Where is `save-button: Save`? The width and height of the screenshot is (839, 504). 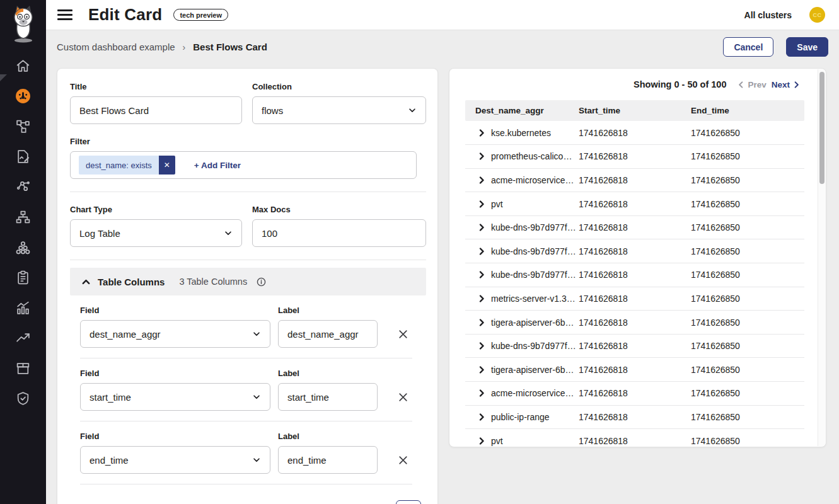 save-button: Save is located at coordinates (807, 47).